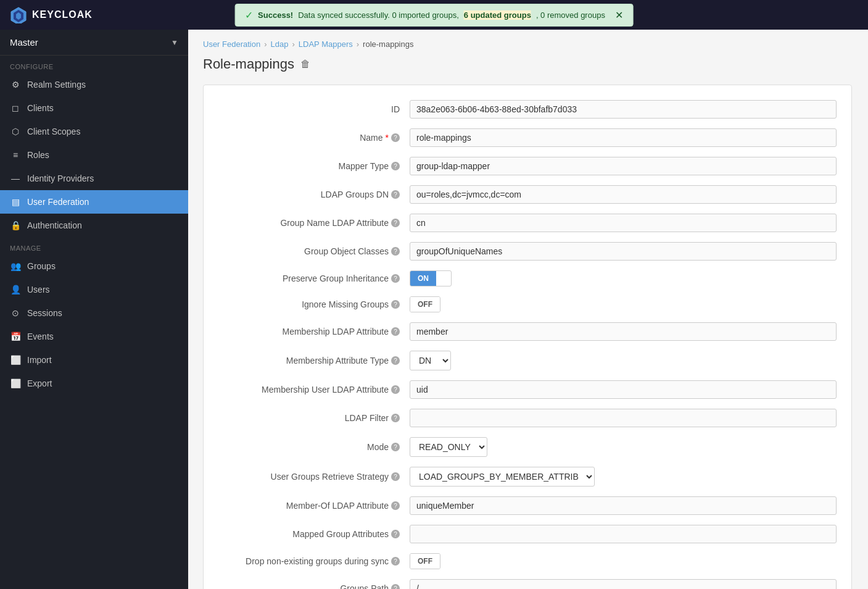 This screenshot has height=589, width=868. What do you see at coordinates (623, 138) in the screenshot?
I see `name-control` at bounding box center [623, 138].